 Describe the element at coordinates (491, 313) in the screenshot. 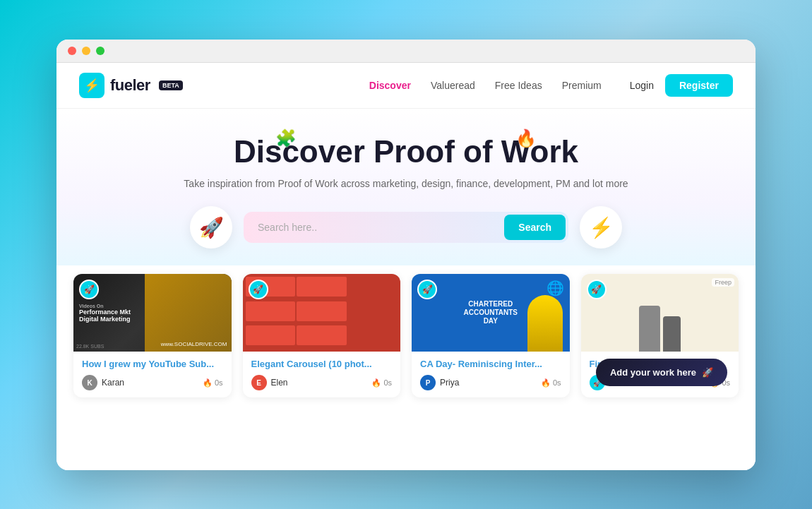

I see `card-thumb-ca: 🚀 🌐 CHARTEREDACCOUNTANTSDAY` at that location.